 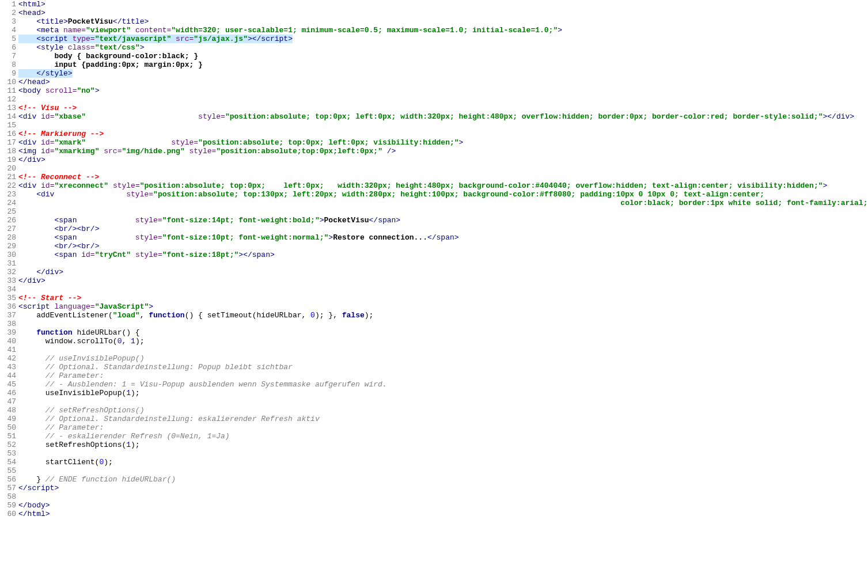 I want to click on code-line: // setRefreshOptions(), so click(x=444, y=410).